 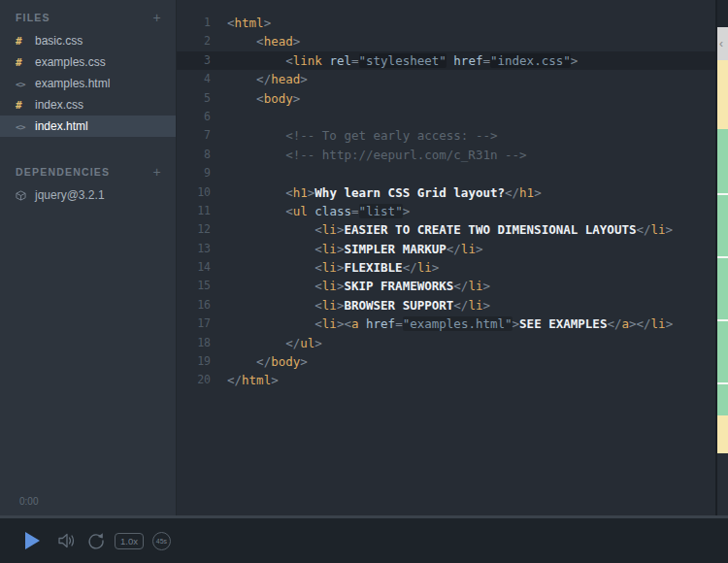 What do you see at coordinates (447, 136) in the screenshot?
I see `code-line: 7 <!-- To get early access: -->` at bounding box center [447, 136].